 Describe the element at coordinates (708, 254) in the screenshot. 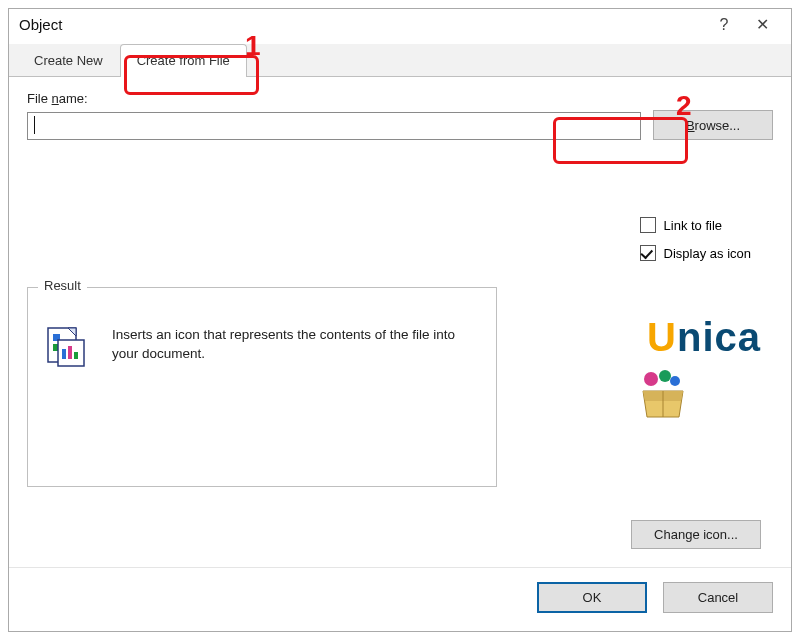

I see `checkbox-label: Display as icon` at that location.